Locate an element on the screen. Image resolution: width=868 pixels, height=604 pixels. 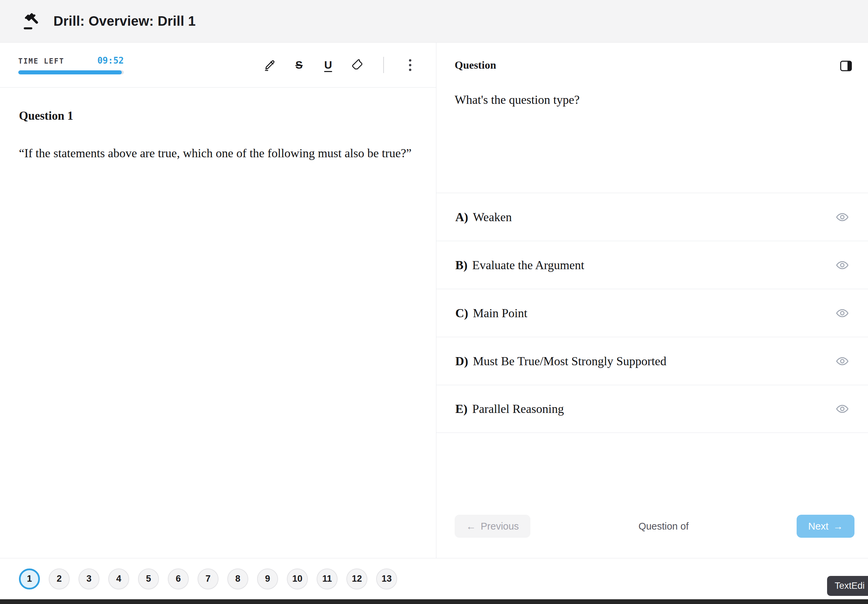
arrow-right-icon: → is located at coordinates (838, 526).